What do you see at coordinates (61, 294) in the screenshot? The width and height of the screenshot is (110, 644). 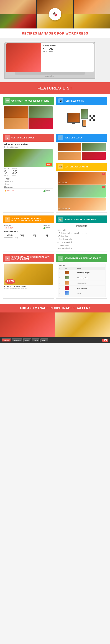 I see `row-num: 5` at bounding box center [61, 294].